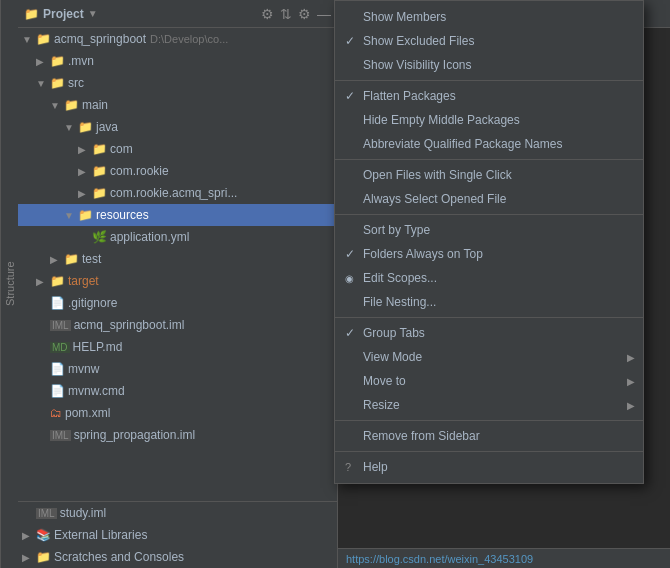 The image size is (670, 568). Describe the element at coordinates (489, 278) in the screenshot. I see `menu-item-edit-scopes: ◉ Edit Scopes...` at that location.